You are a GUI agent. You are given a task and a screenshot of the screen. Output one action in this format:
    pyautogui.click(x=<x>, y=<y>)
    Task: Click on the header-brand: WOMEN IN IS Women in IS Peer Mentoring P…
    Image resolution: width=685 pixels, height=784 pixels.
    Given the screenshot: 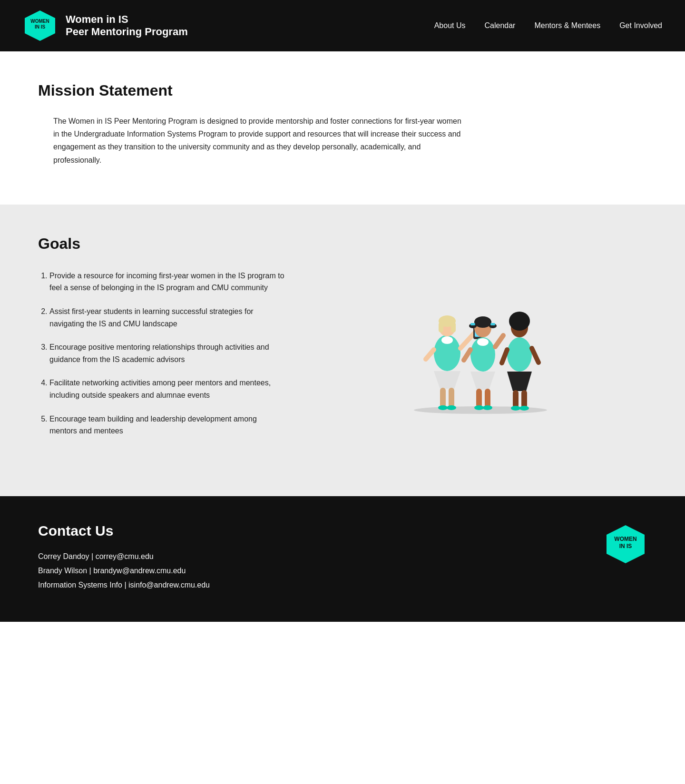 What is the action you would take?
    pyautogui.click(x=106, y=26)
    